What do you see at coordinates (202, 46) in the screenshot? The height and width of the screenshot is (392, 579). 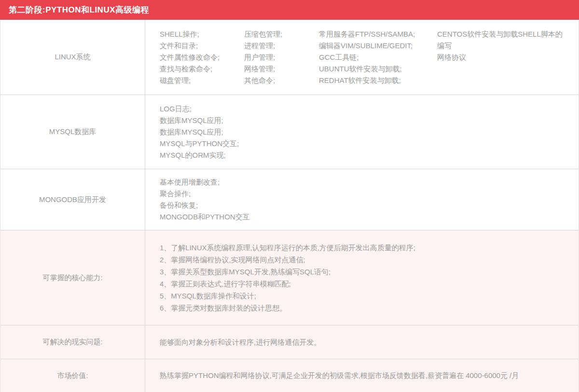 I see `course-item: 文件和目录;` at bounding box center [202, 46].